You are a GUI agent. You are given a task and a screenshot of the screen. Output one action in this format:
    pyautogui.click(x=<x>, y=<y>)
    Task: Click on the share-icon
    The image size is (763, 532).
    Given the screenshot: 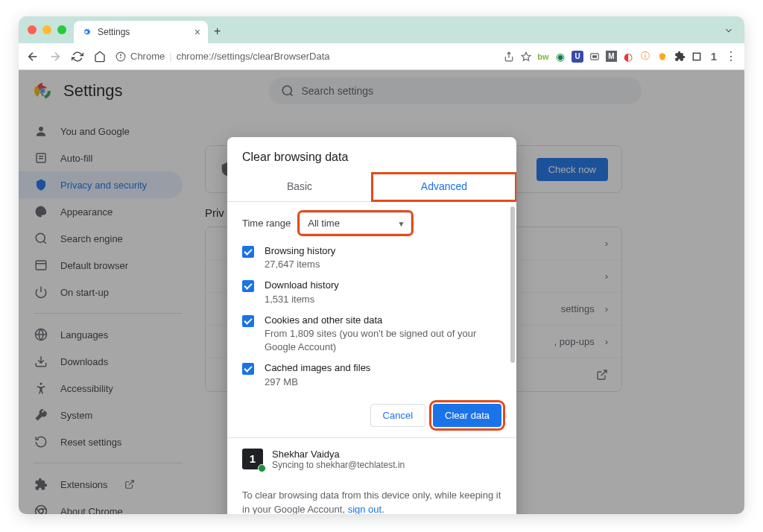 What is the action you would take?
    pyautogui.click(x=509, y=57)
    